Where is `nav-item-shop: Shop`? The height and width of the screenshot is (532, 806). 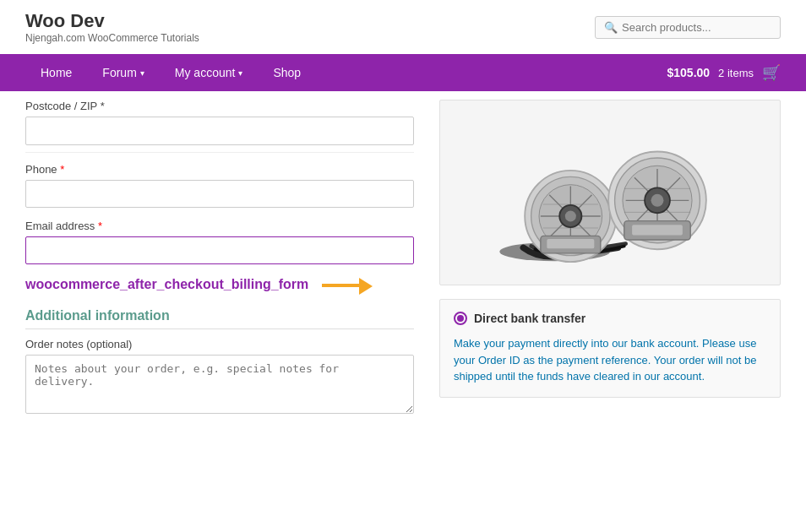 nav-item-shop: Shop is located at coordinates (287, 73).